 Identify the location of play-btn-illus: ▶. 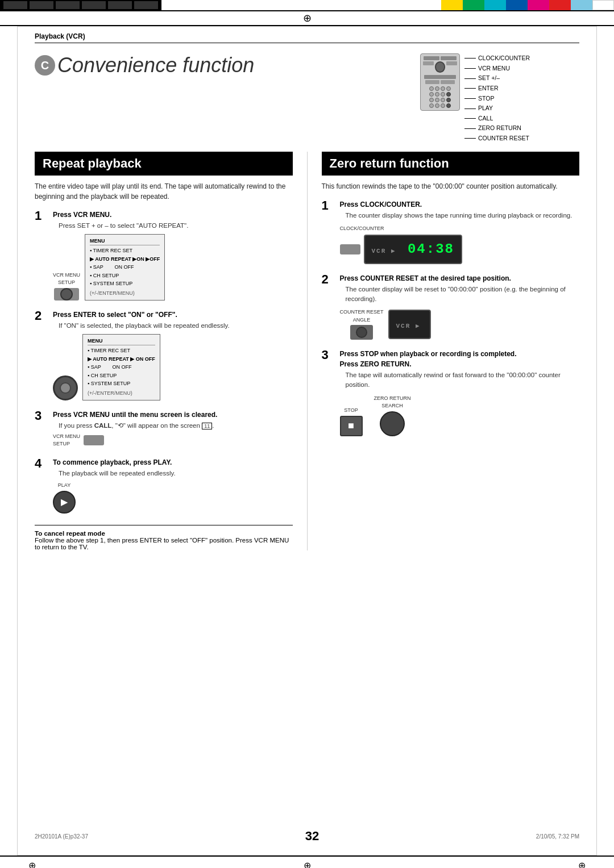
(64, 502).